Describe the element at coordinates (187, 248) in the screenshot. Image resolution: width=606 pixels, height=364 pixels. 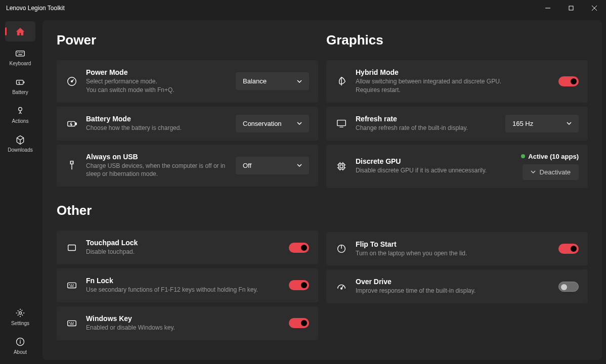
I see `touchpad-lock-card: Touchpad Lock Disable touchpad.` at that location.